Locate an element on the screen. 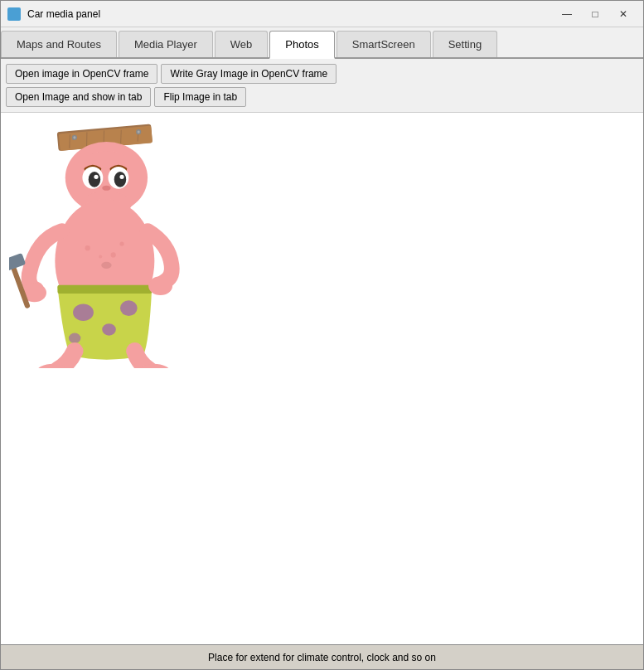  tab-smartscreen: SmartScreen is located at coordinates (384, 44).